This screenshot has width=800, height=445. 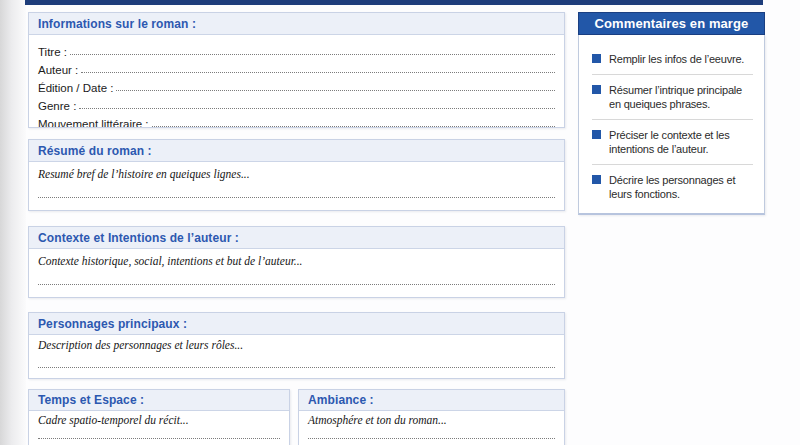 What do you see at coordinates (296, 186) in the screenshot?
I see `section-body: Resumé bref de l’histoire en queiques li…` at bounding box center [296, 186].